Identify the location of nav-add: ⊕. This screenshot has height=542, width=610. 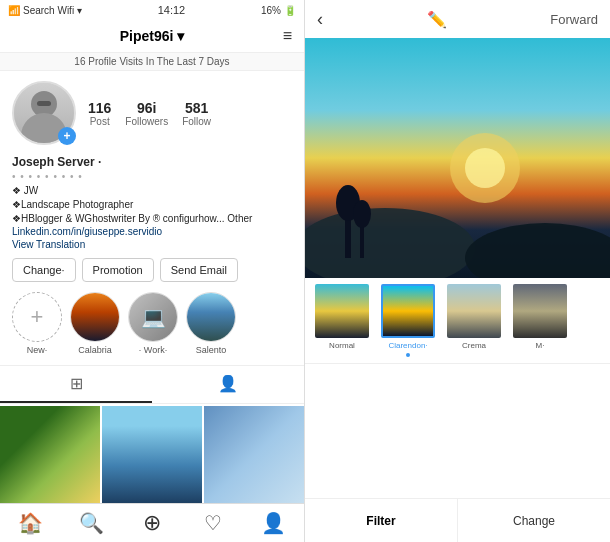
(152, 523).